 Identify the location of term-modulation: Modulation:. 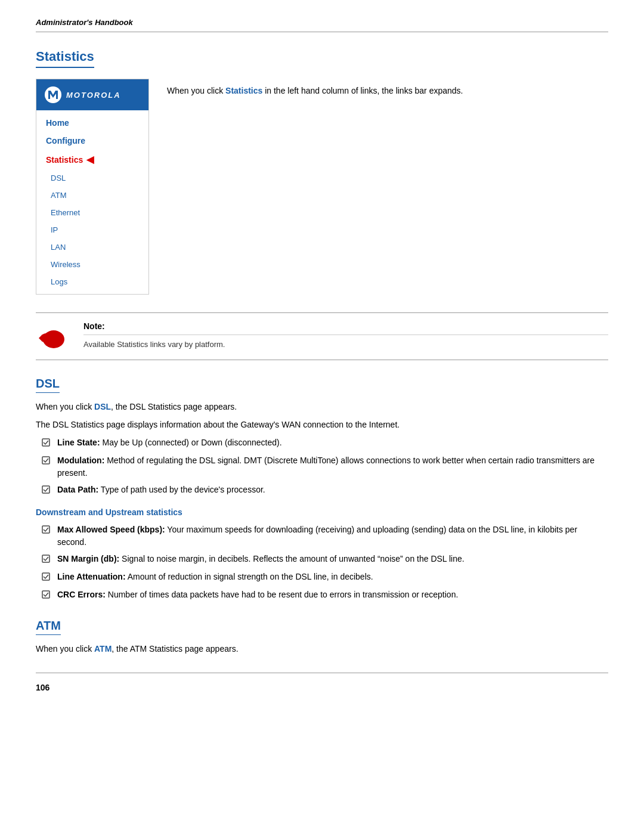
(81, 460).